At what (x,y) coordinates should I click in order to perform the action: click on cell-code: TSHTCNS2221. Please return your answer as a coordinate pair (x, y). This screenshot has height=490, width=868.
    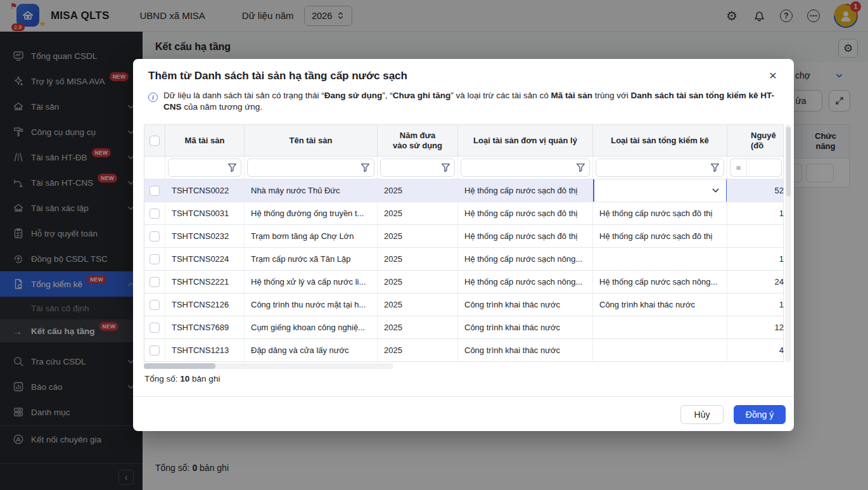
    Looking at the image, I should click on (205, 281).